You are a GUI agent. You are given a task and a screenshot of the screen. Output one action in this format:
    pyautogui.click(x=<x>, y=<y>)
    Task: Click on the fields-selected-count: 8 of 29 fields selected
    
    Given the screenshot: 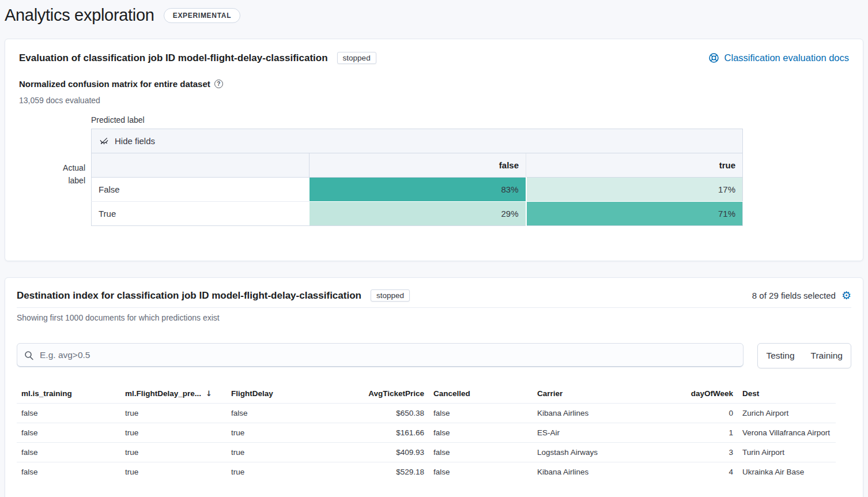 What is the action you would take?
    pyautogui.click(x=794, y=295)
    